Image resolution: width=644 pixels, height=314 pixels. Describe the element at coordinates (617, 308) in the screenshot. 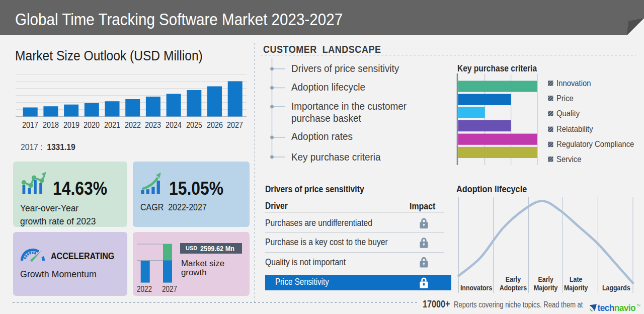

I see `svg-text: technavio` at that location.